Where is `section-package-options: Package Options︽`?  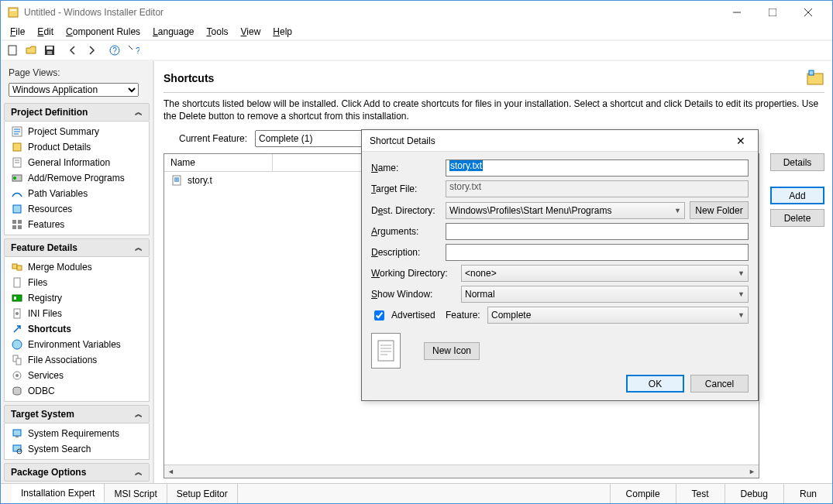 section-package-options: Package Options︽ is located at coordinates (77, 472).